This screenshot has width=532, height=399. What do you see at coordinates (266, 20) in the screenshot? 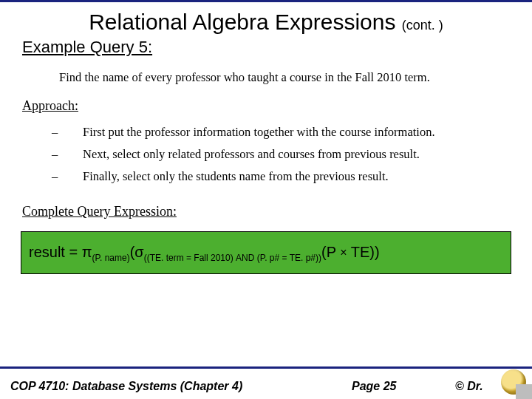
I see `slide-title: Relational Algebra Expressions (cont. )` at bounding box center [266, 20].